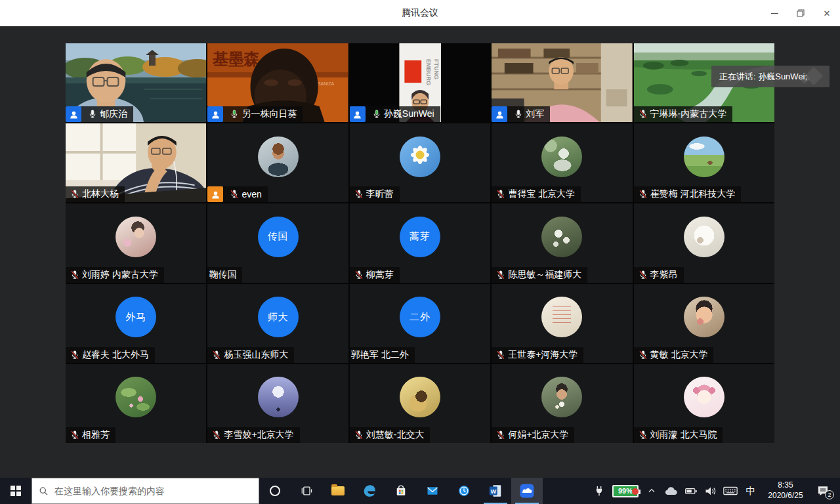 This screenshot has height=504, width=840. I want to click on participant-name: 宁琳琳-内蒙古大学, so click(689, 114).